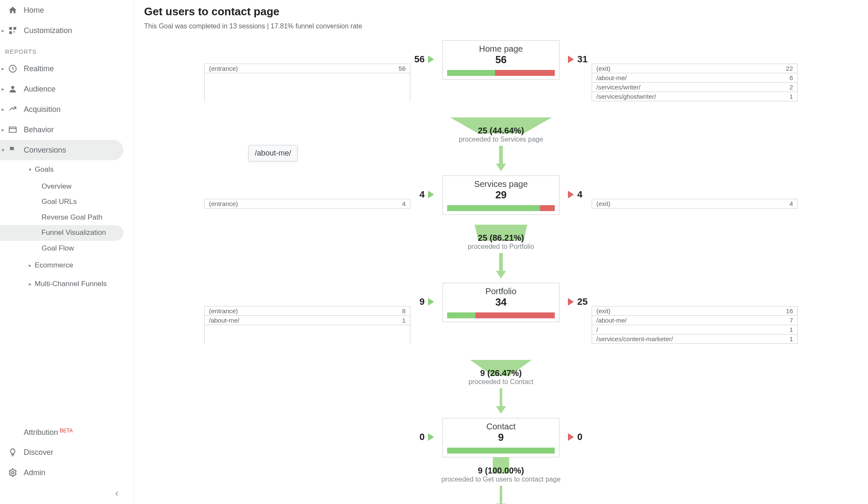  What do you see at coordinates (67, 491) in the screenshot?
I see `collapse-sidebar-button: ‹` at bounding box center [67, 491].